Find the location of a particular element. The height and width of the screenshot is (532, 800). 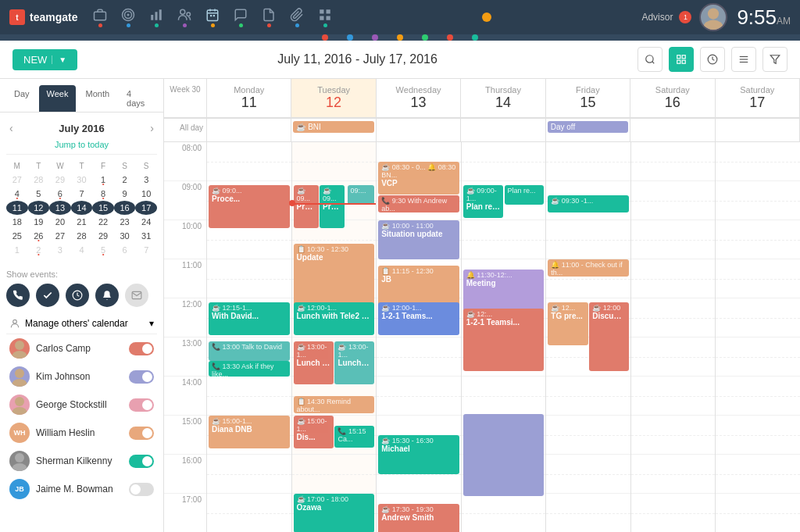

allday-event-dayoff: Day off is located at coordinates (588, 127).